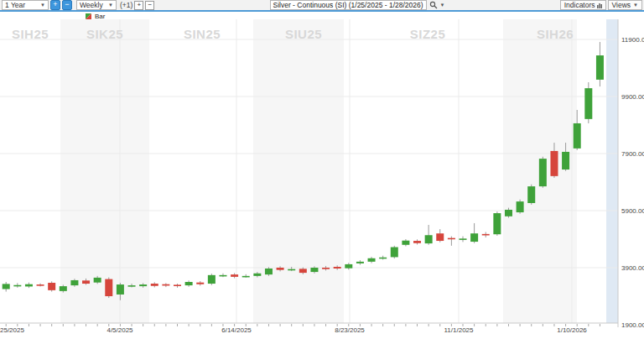  What do you see at coordinates (632, 40) in the screenshot?
I see `y-axis-label: 11900.00` at bounding box center [632, 40].